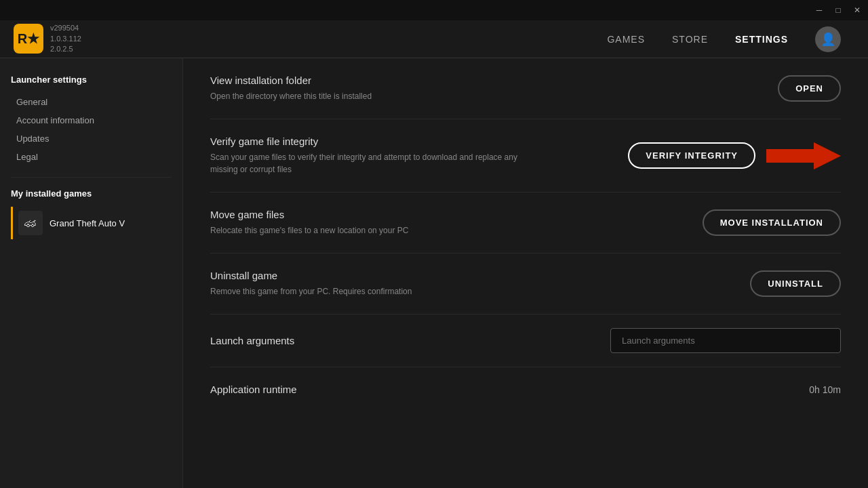 Image resolution: width=868 pixels, height=488 pixels. What do you see at coordinates (825, 390) in the screenshot?
I see `runtime-value: 0h 10m` at bounding box center [825, 390].